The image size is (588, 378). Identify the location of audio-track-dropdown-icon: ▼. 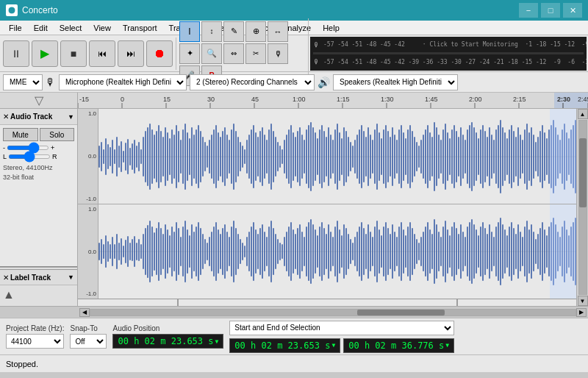
(71, 117).